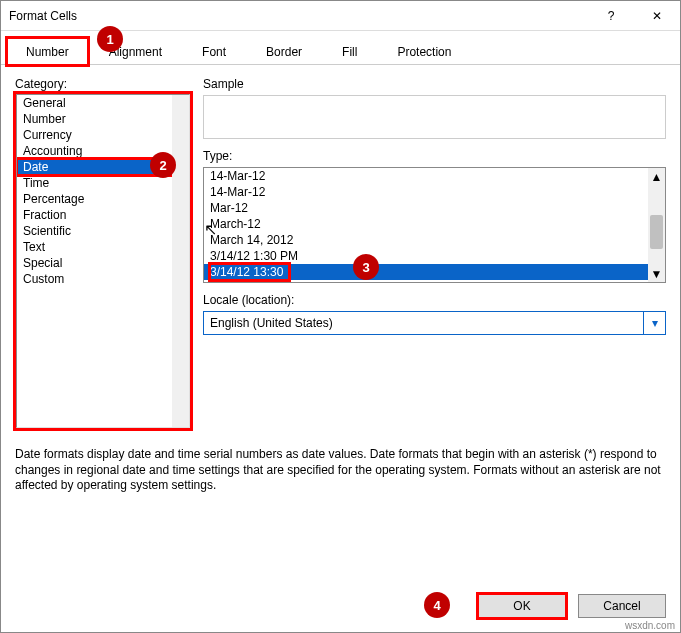  Describe the element at coordinates (103, 261) in the screenshot. I see `category-listbox: GeneralNumberCurrencyAccountingDateTimeP…` at that location.